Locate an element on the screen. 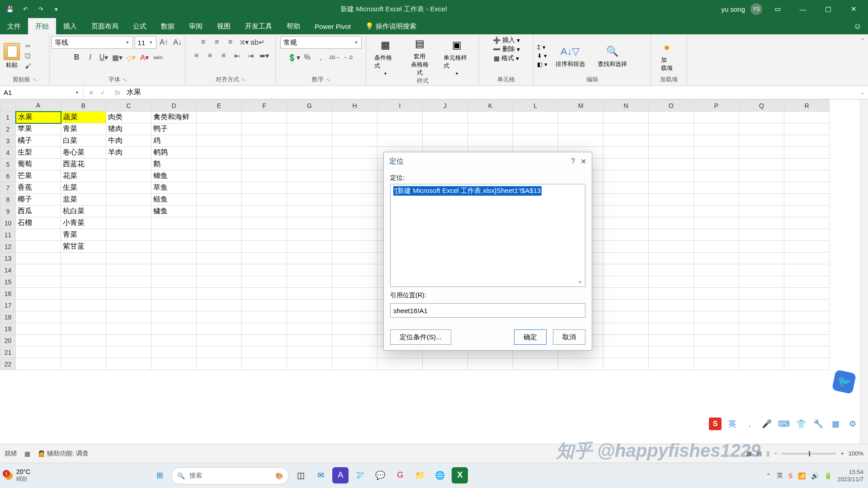 The image size is (868, 488). cell: 卷心菜 is located at coordinates (84, 153).